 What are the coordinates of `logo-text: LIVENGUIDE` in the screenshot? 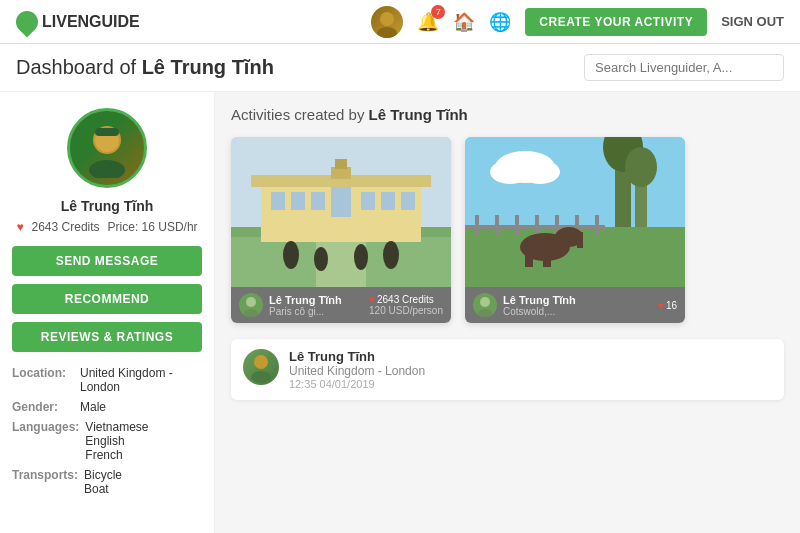 It's located at (91, 22).